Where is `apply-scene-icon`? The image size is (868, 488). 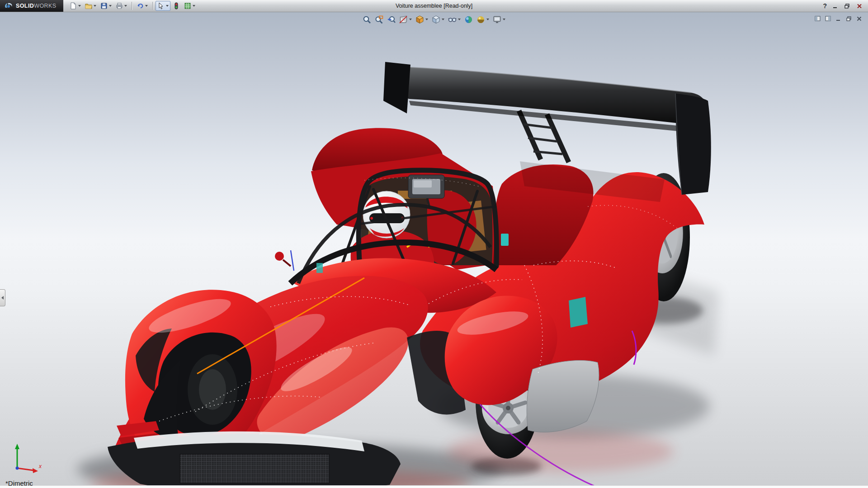 apply-scene-icon is located at coordinates (481, 20).